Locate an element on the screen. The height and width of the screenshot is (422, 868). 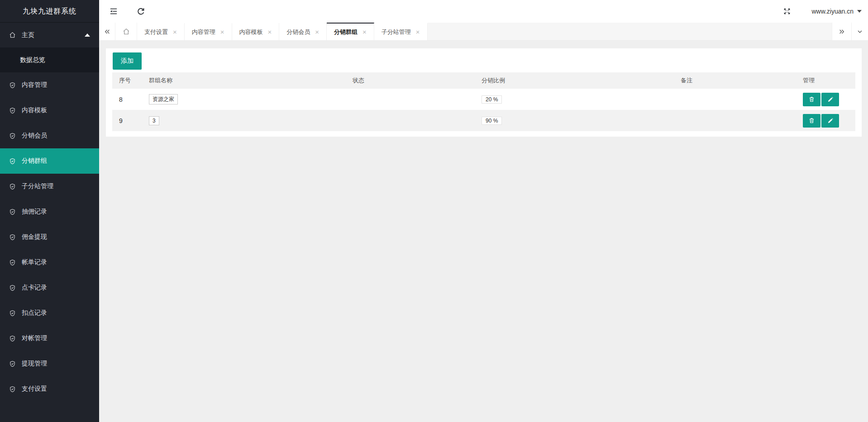
sidebar-item: 内容模板 is located at coordinates (50, 110).